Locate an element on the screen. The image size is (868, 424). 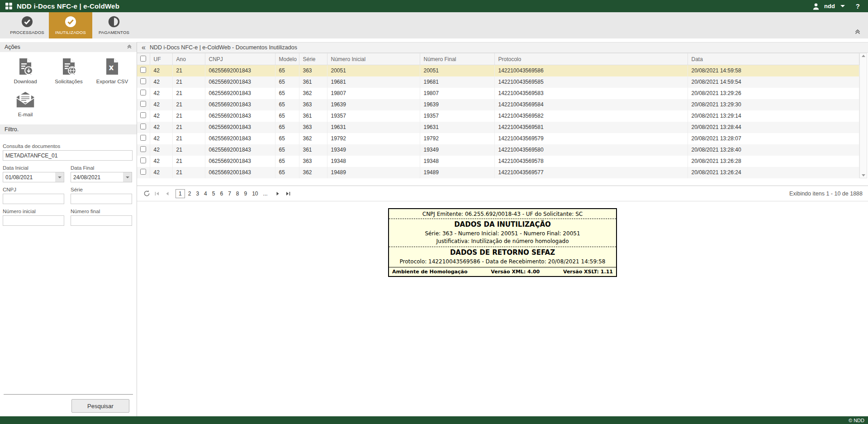
table-row: 4221062556920018436536119681196811422100… is located at coordinates (498, 82).